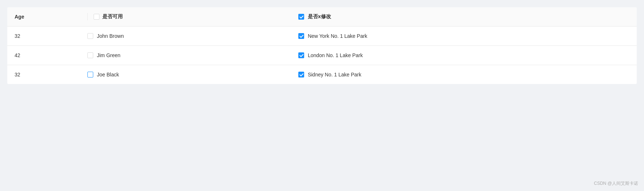  What do you see at coordinates (464, 75) in the screenshot?
I see `modified-cell: Sidney No. 1 Lake Park` at bounding box center [464, 75].